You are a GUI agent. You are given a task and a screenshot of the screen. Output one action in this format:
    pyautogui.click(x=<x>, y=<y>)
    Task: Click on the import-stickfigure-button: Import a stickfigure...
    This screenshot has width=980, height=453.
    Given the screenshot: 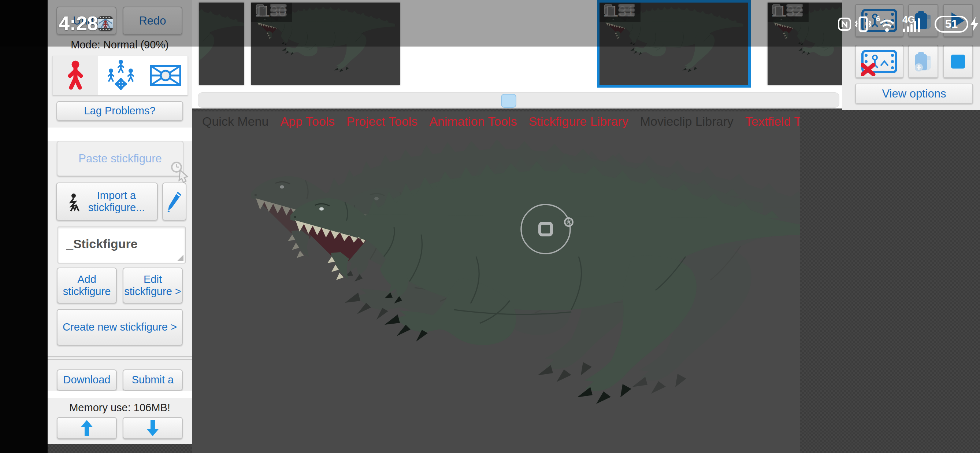 What is the action you would take?
    pyautogui.click(x=107, y=202)
    